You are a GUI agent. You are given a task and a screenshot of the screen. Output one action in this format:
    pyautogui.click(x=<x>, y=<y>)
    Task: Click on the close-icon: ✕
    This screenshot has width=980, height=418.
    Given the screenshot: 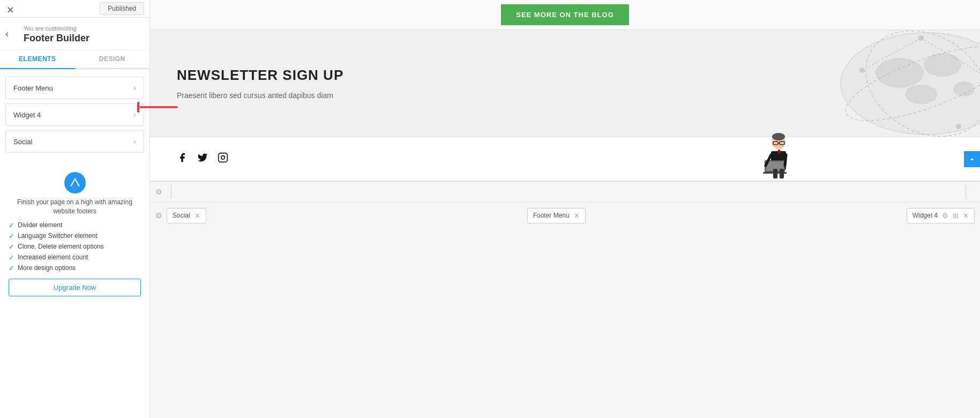 What is the action you would take?
    pyautogui.click(x=11, y=10)
    